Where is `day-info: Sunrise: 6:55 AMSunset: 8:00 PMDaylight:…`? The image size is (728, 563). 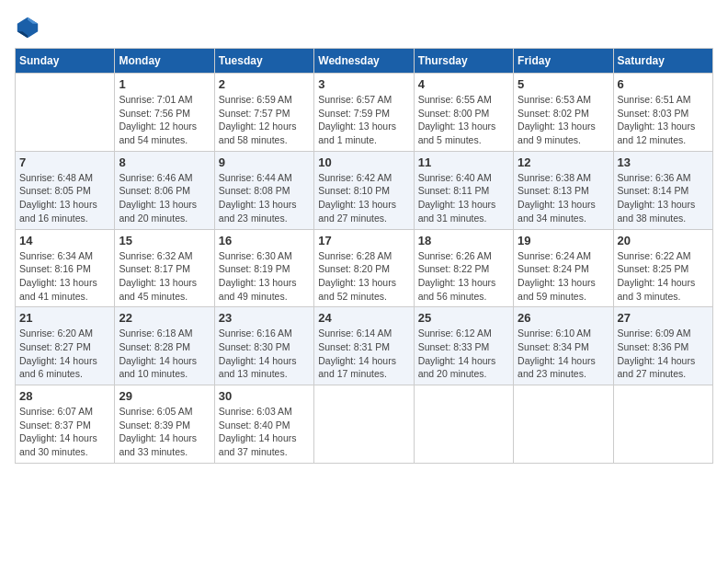
day-info: Sunrise: 6:55 AMSunset: 8:00 PMDaylight:… is located at coordinates (463, 120).